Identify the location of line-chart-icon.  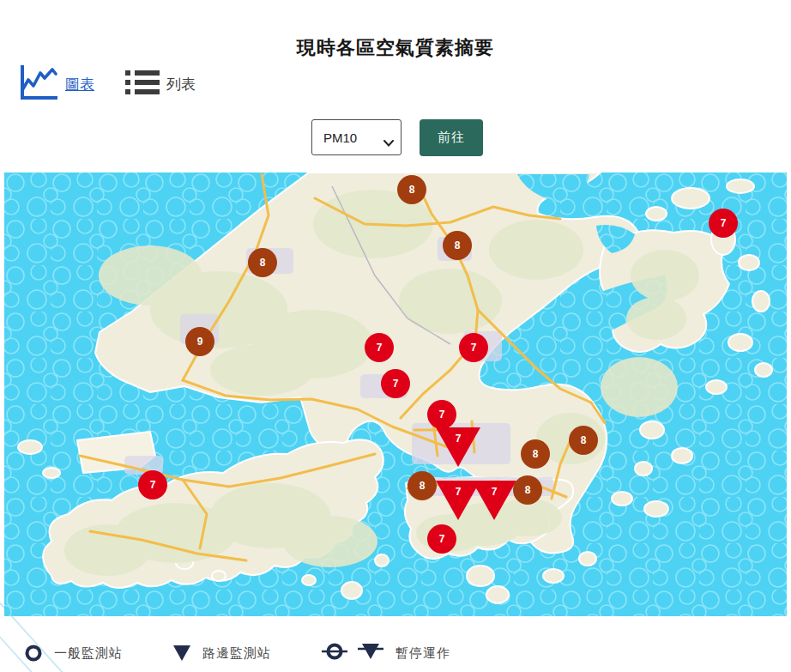
(39, 84).